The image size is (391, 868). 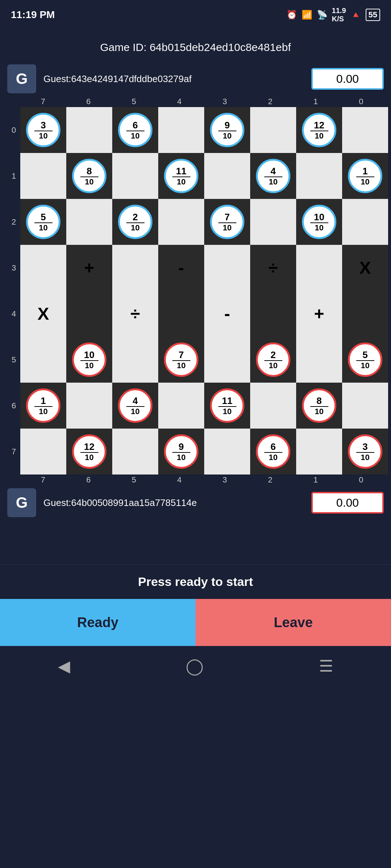 What do you see at coordinates (273, 451) in the screenshot?
I see `piece-red-6-10: 6 10` at bounding box center [273, 451].